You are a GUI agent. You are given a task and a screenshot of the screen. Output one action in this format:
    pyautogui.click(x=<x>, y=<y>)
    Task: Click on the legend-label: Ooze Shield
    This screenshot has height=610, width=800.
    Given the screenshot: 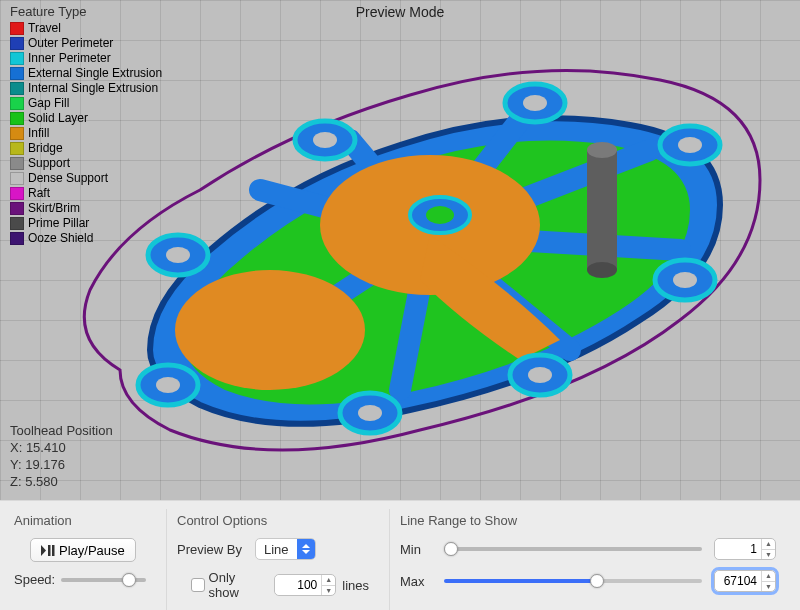 What is the action you would take?
    pyautogui.click(x=60, y=238)
    